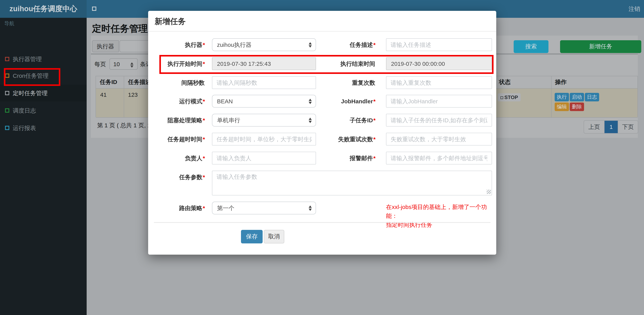 The height and width of the screenshot is (315, 644). I want to click on next-page-button: 下页, so click(628, 127).